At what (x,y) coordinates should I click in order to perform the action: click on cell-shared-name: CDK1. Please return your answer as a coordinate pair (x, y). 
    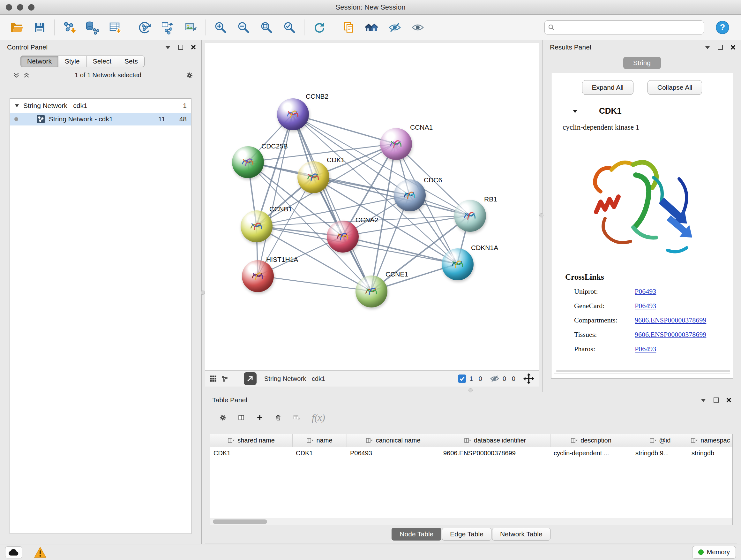
    Looking at the image, I should click on (252, 453).